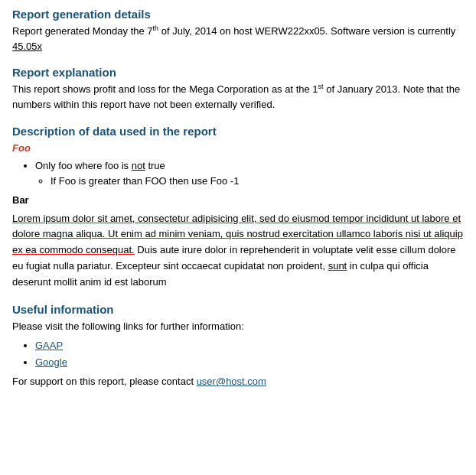  I want to click on lorem-sunt: sunt, so click(338, 266).